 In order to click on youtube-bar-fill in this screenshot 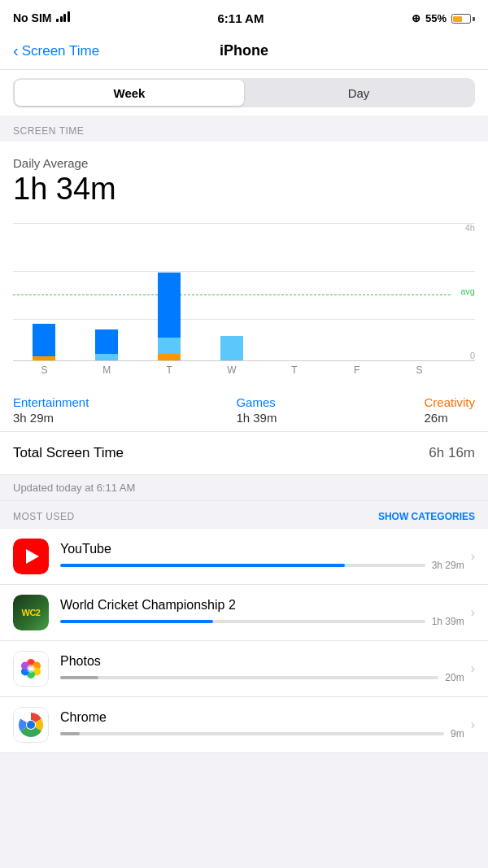, I will do `click(203, 565)`.